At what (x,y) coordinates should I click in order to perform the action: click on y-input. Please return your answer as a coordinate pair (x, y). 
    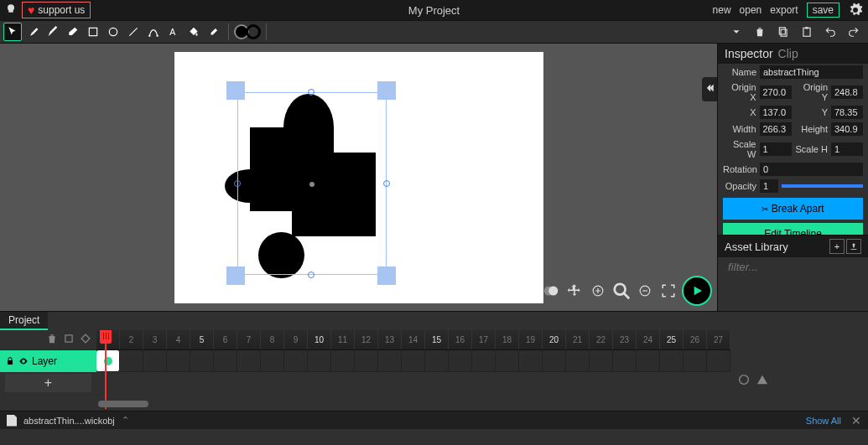
    Looking at the image, I should click on (847, 112).